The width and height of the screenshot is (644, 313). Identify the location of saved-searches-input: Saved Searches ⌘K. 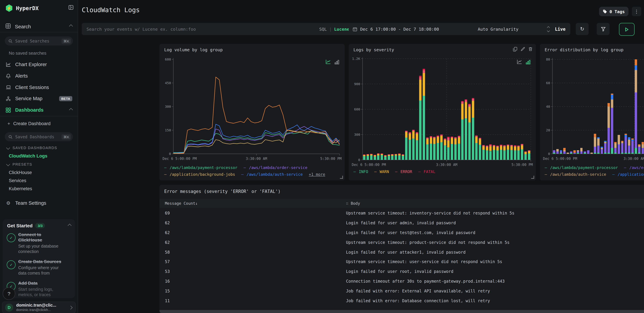
(39, 41).